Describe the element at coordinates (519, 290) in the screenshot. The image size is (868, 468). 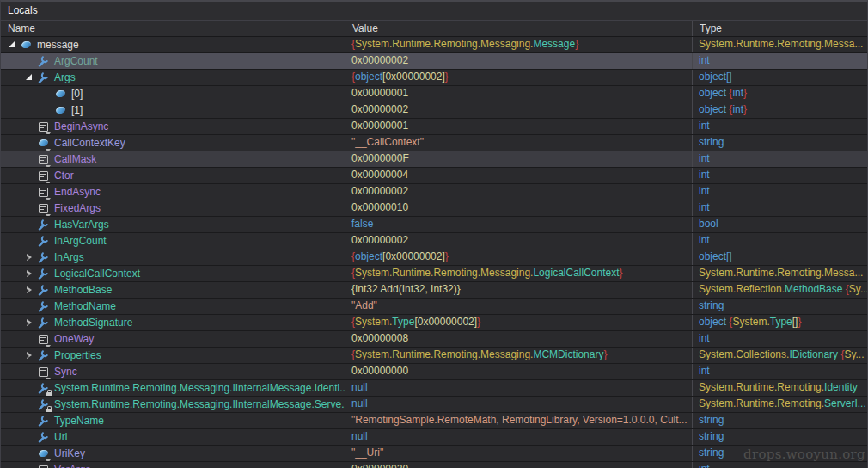
I see `row-value-cell: {Int32 Add(Int32, Int32)}` at that location.